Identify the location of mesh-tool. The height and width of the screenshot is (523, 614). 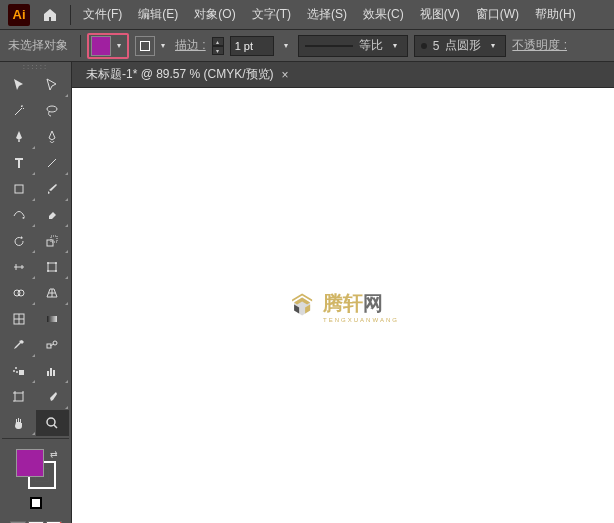
(19, 319).